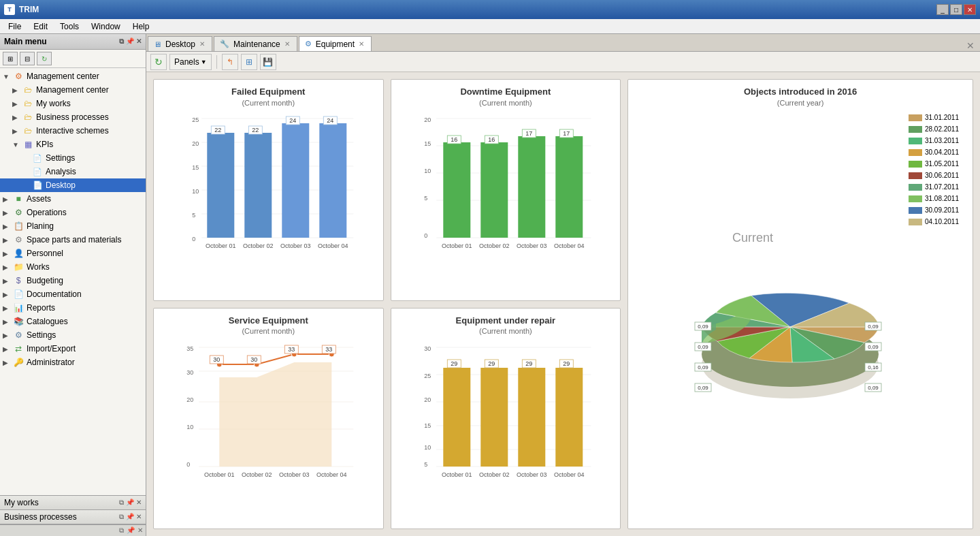  What do you see at coordinates (140, 531) in the screenshot?
I see `bottom-close-btn: ✕` at bounding box center [140, 531].